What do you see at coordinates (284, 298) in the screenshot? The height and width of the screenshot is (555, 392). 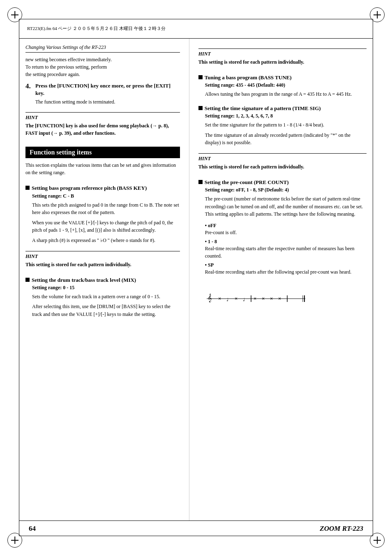 I see `rhythm-diagram-container: 𝄞 × ♩ × ♩ × × × ×` at bounding box center [284, 298].